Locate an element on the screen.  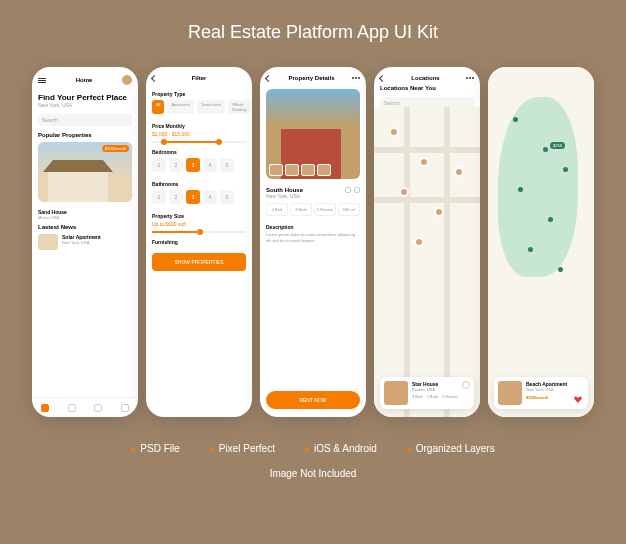
property-mini-card: Beach Apartment New York, USA $350/month is located at coordinates (541, 393).